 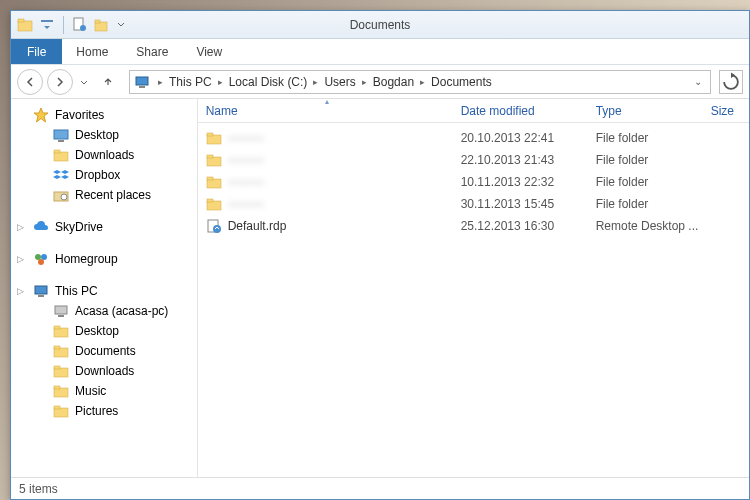 What do you see at coordinates (92, 52) in the screenshot?
I see `tab-home: Home` at bounding box center [92, 52].